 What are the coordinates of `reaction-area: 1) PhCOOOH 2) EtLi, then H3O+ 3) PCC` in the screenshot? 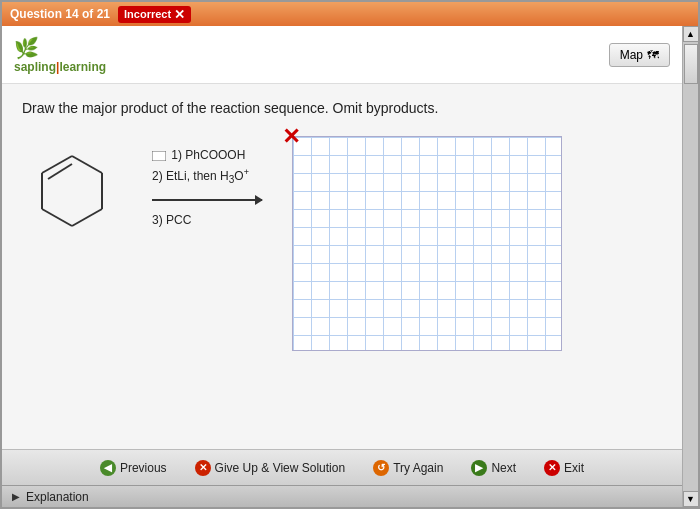 It's located at (212, 186).